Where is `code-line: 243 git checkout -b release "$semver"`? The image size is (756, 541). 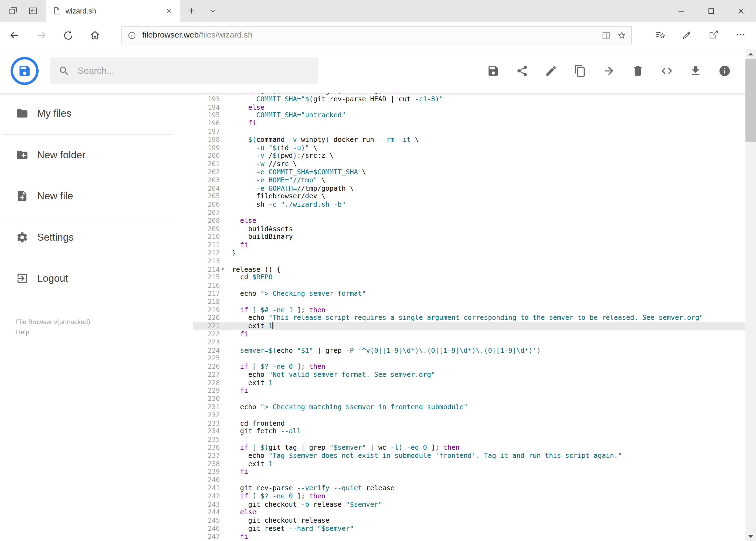
code-line: 243 git checkout -b release "$semver" is located at coordinates (469, 504).